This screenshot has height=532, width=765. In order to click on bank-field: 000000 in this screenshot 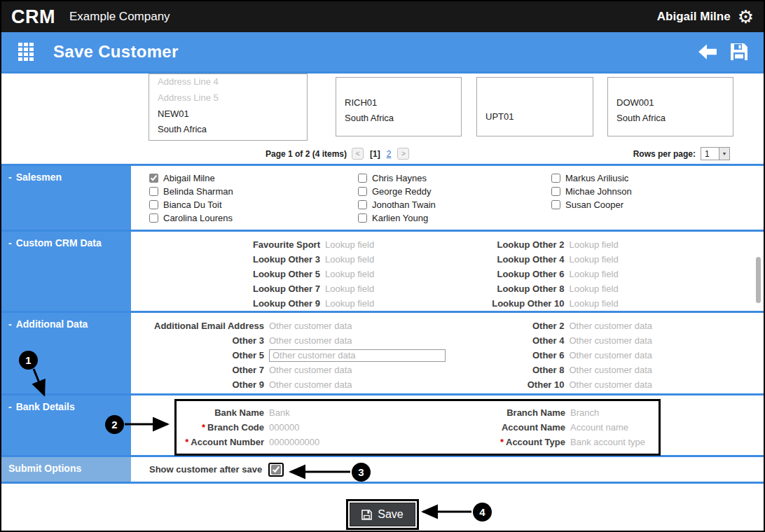, I will do `click(282, 427)`.